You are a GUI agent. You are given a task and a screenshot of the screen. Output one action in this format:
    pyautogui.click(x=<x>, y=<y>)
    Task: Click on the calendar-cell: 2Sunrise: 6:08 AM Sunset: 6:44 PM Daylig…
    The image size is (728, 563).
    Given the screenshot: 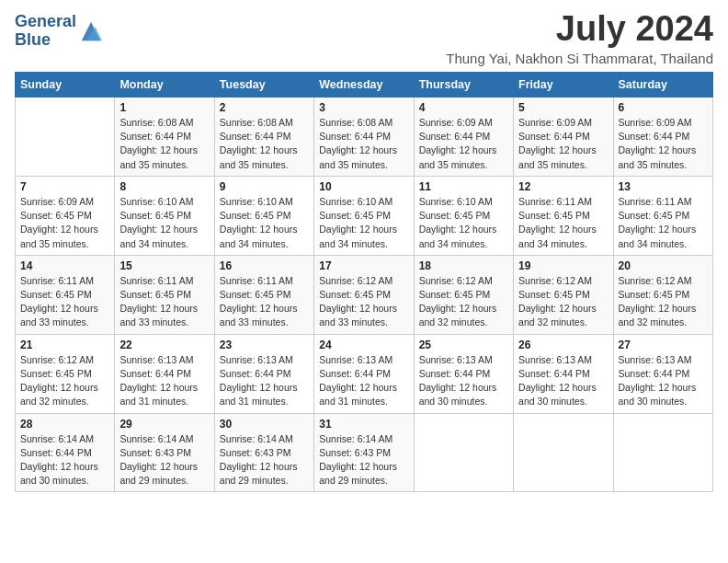 What is the action you would take?
    pyautogui.click(x=264, y=137)
    